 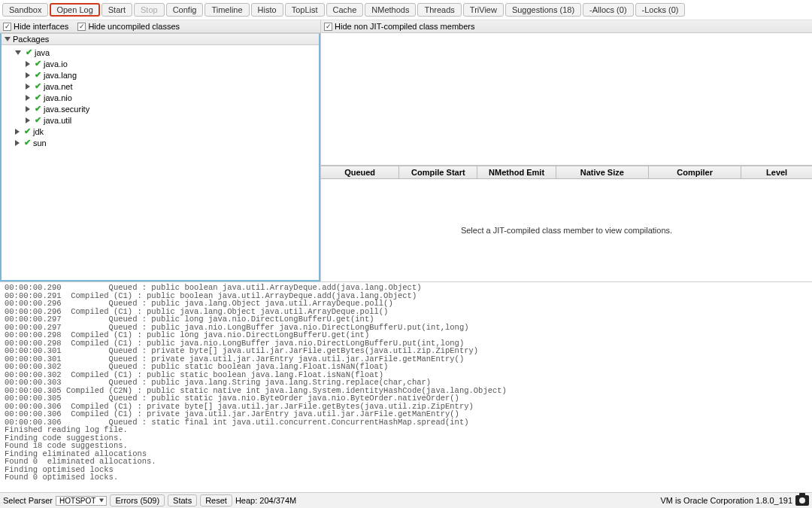 What do you see at coordinates (81, 501) in the screenshot?
I see `parser-select: HOTSPOT` at bounding box center [81, 501].